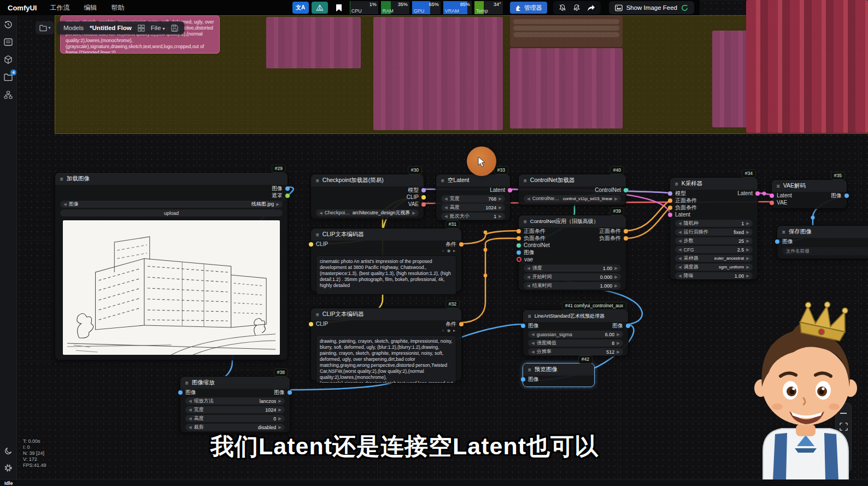 This screenshot has width=868, height=486. I want to click on node-header: ≡ControlNet应用（旧版高级）, so click(572, 221).